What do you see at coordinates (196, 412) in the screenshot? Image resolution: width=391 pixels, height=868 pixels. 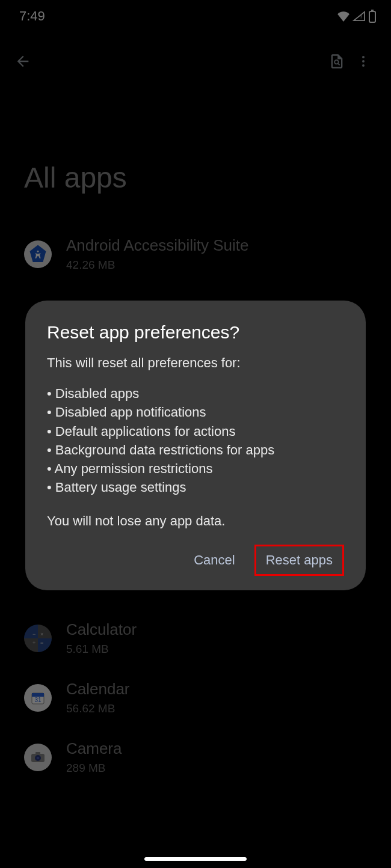 I see `dialog-bullet: Disabled app notifications` at bounding box center [196, 412].